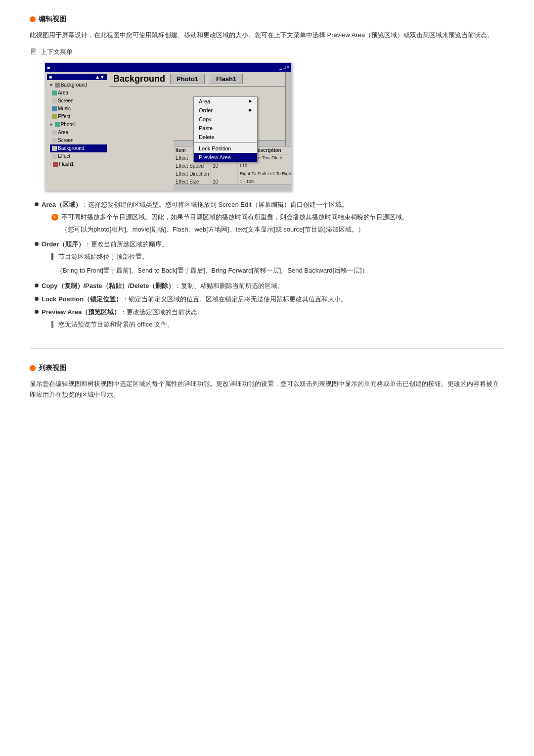 The image size is (534, 756). Describe the element at coordinates (273, 321) in the screenshot. I see `bullet-content-preview: Preview Area（预览区域）：更改选定区域的当前状态。 您无法预览节目源…` at that location.